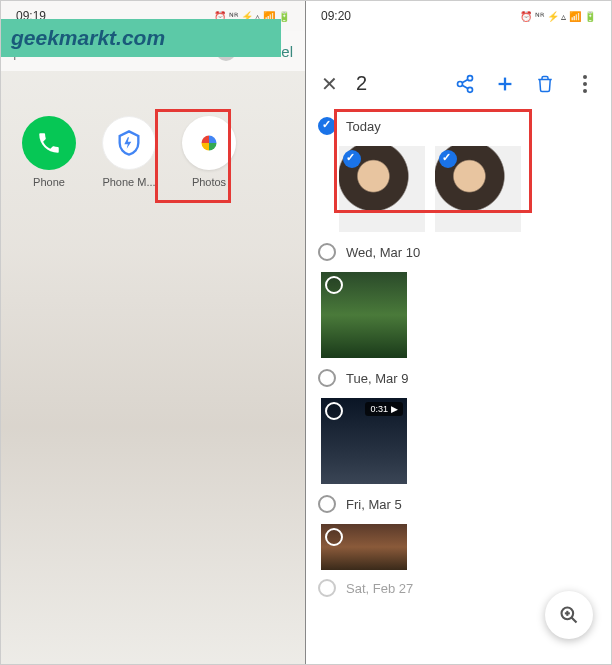  What do you see at coordinates (141, 38) in the screenshot?
I see `watermark: geekmarkt.com` at bounding box center [141, 38].